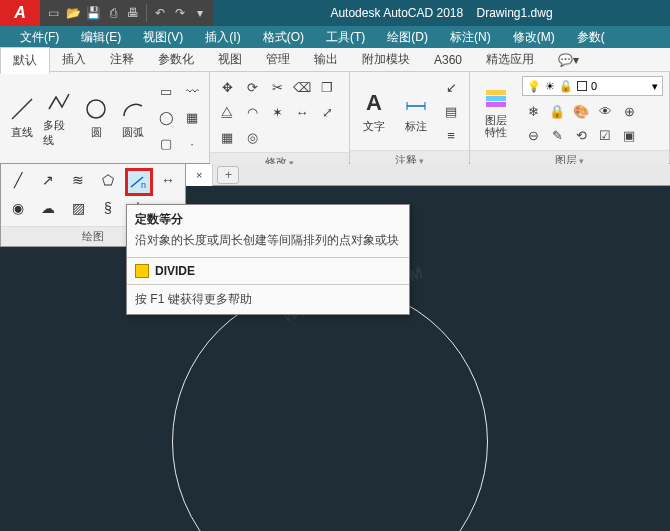  What do you see at coordinates (200, 175) in the screenshot?
I see `file-tab-active: ×` at bounding box center [200, 175].